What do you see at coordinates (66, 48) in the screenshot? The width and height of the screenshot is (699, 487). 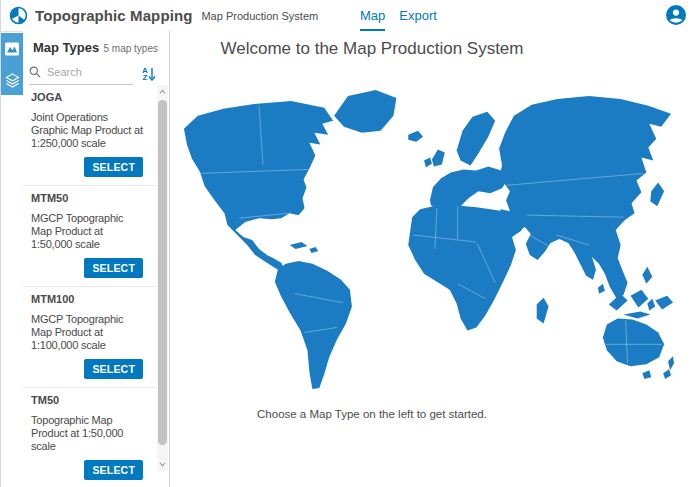 I see `panel-title: Map Types` at bounding box center [66, 48].